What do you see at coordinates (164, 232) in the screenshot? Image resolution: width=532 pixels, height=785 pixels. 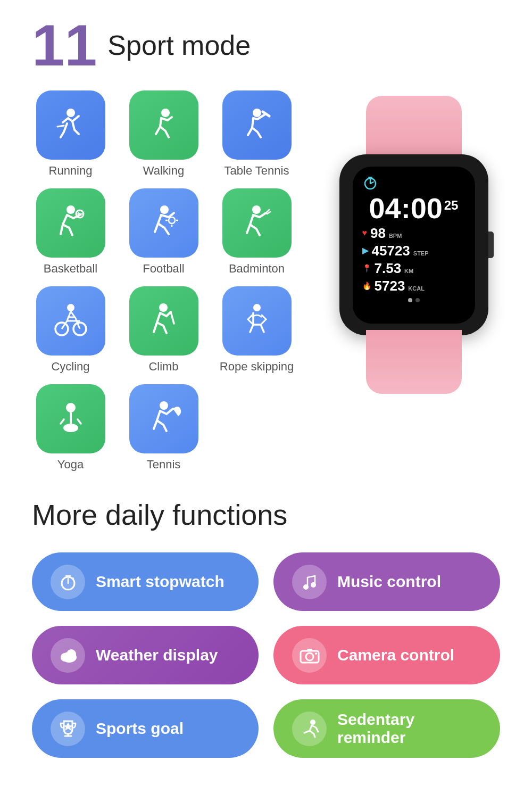 I see `sport-football: Football` at bounding box center [164, 232].